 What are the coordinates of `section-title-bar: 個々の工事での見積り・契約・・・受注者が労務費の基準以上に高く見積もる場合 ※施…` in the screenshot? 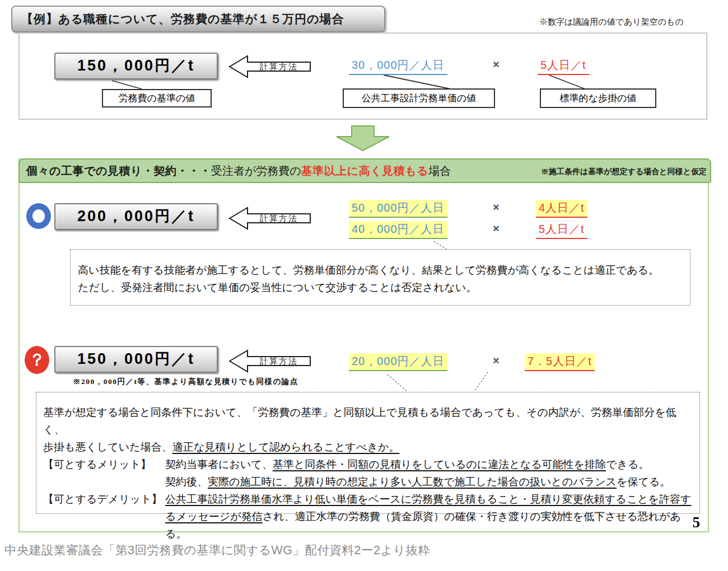 It's located at (365, 171).